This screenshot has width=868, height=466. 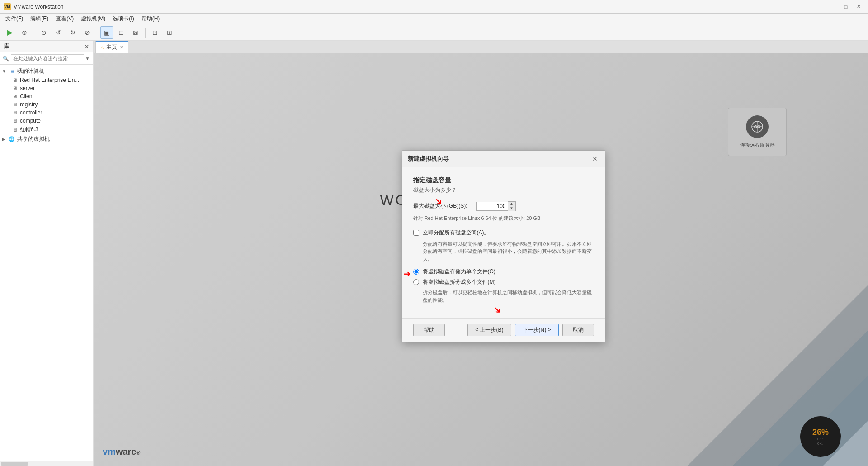 What do you see at coordinates (846, 7) in the screenshot?
I see `window-controls: ─ □ ✕` at bounding box center [846, 7].